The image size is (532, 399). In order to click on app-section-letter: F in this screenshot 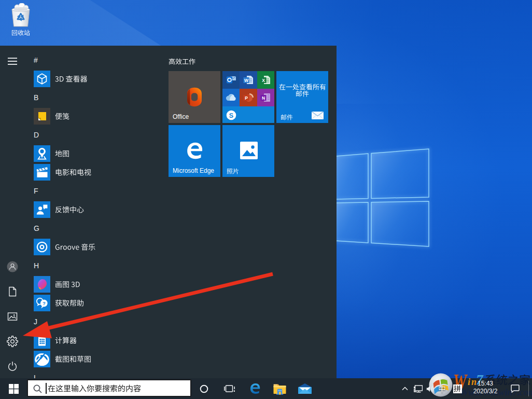, I will do `click(43, 191)`.